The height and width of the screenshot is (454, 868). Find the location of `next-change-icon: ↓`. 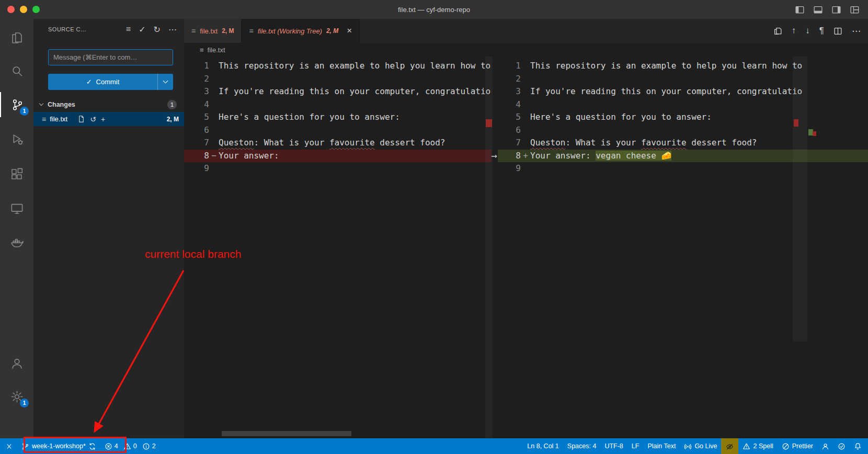

next-change-icon: ↓ is located at coordinates (807, 31).